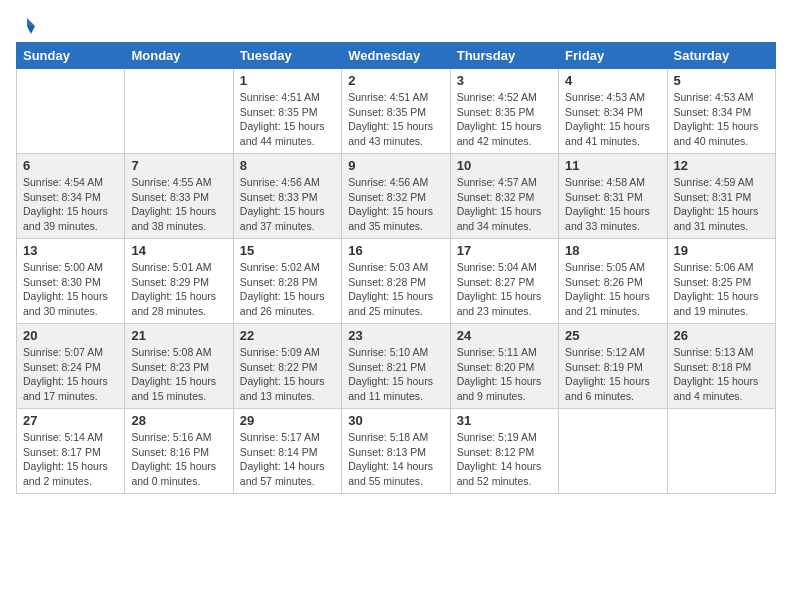 The width and height of the screenshot is (792, 612). Describe the element at coordinates (612, 374) in the screenshot. I see `cell-content: Sunrise: 5:12 AM Sunset: 8:19 PM Dayligh…` at that location.